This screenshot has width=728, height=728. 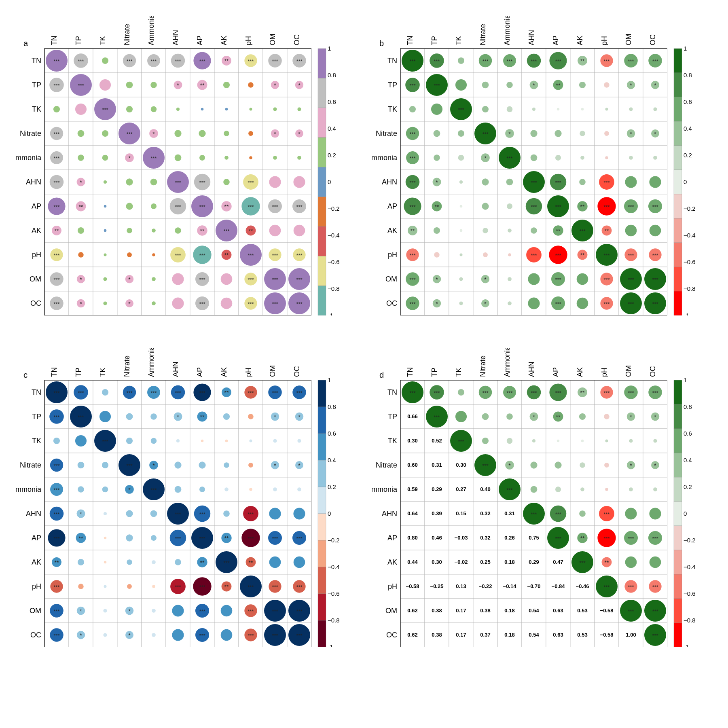 What do you see at coordinates (580, 372) in the screenshot?
I see `col-label: AK` at bounding box center [580, 372].